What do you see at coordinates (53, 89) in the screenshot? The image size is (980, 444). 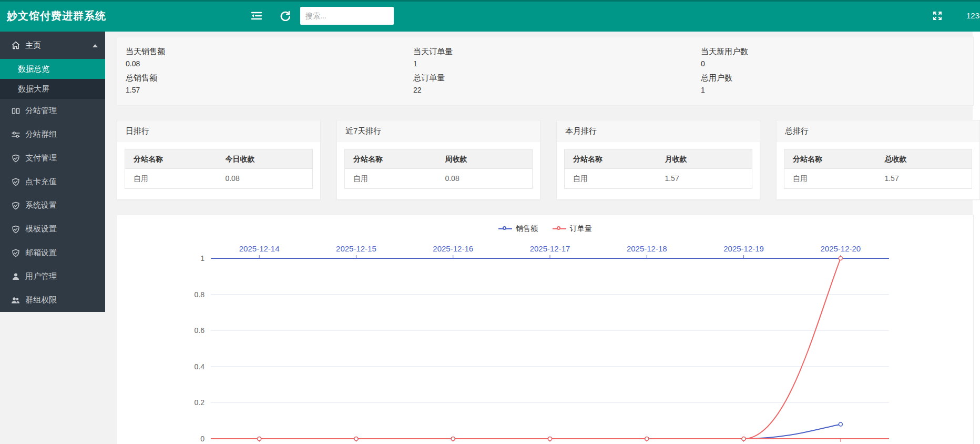 I see `sidebar-item-data-screen: 数据大屏` at bounding box center [53, 89].